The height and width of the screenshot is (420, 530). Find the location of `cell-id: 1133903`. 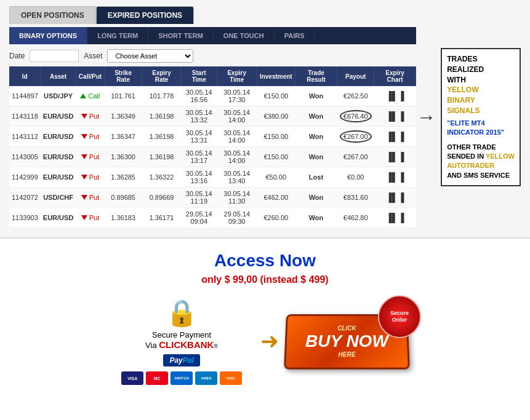

cell-id: 1133903 is located at coordinates (25, 218).